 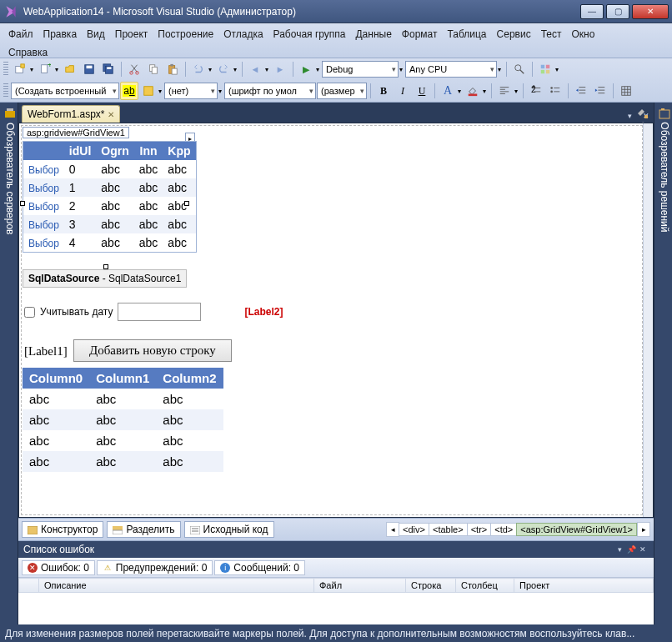 What do you see at coordinates (57, 69) in the screenshot?
I see `add-item-dropdown: ▾` at bounding box center [57, 69].